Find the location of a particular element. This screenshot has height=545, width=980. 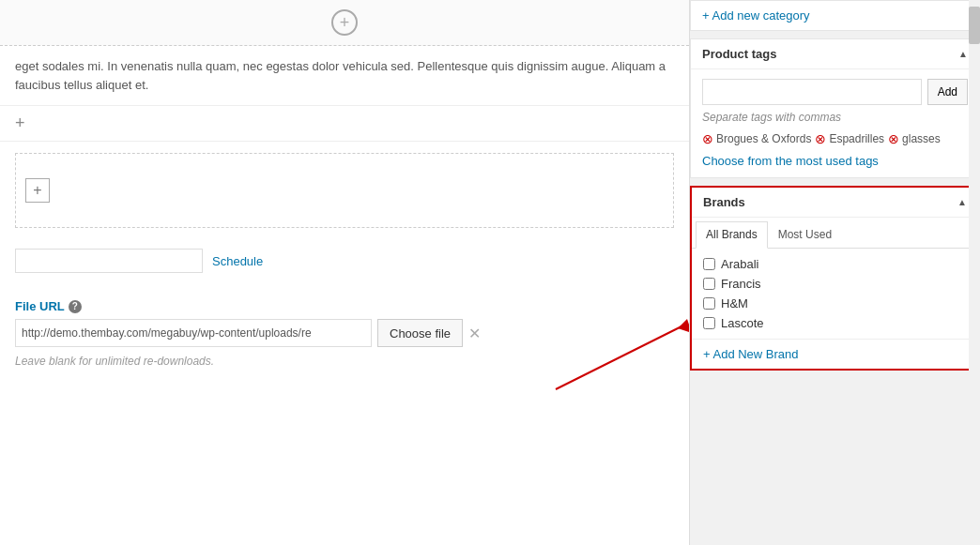

product-tags-panel: Product tags ▲ Add Separate tags with co… is located at coordinates (835, 109).